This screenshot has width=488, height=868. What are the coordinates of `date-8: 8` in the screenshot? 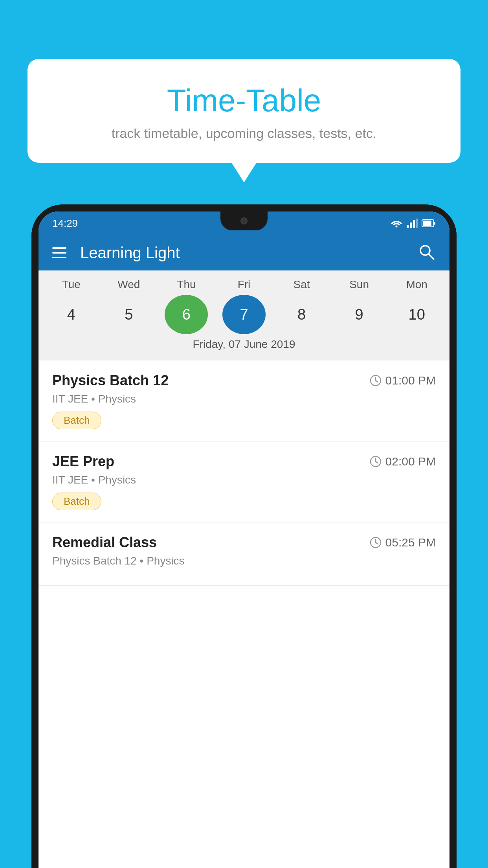 It's located at (302, 314).